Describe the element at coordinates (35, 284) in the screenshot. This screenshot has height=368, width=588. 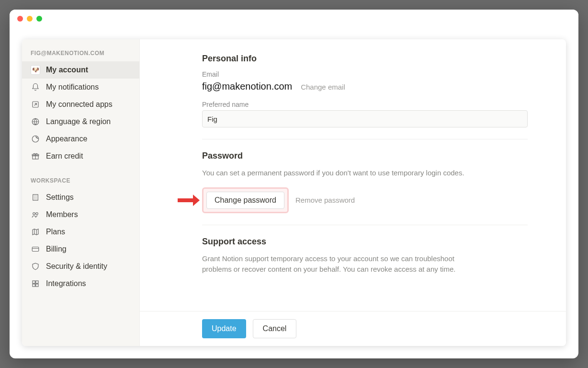
I see `grid-icon` at that location.